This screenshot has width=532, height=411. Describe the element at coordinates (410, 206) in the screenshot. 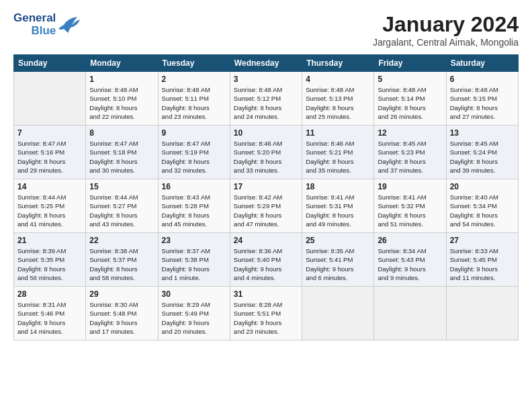

I see `calendar-cell: 19Sunrise: 8:41 AMSunset: 5:32 PMDayligh…` at that location.